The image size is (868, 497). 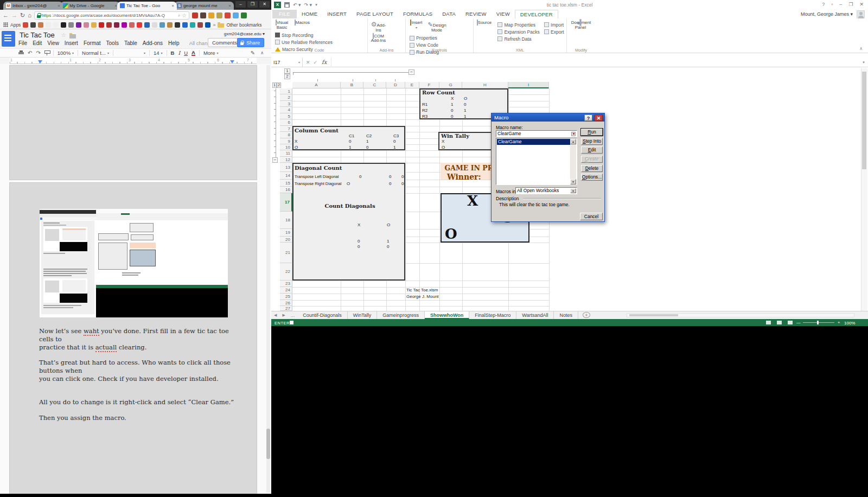 I want to click on undo-icon: ↶, so click(x=30, y=53).